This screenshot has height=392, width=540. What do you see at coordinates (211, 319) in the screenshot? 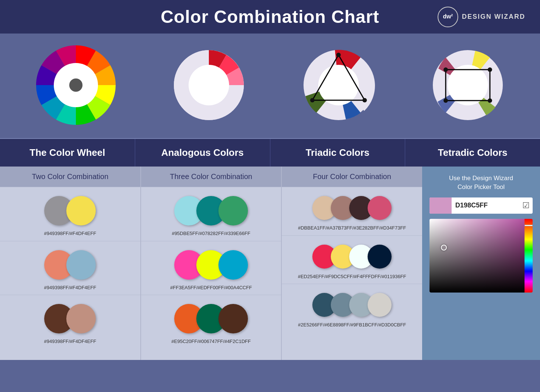
I see `circles-row-t3` at bounding box center [211, 319].